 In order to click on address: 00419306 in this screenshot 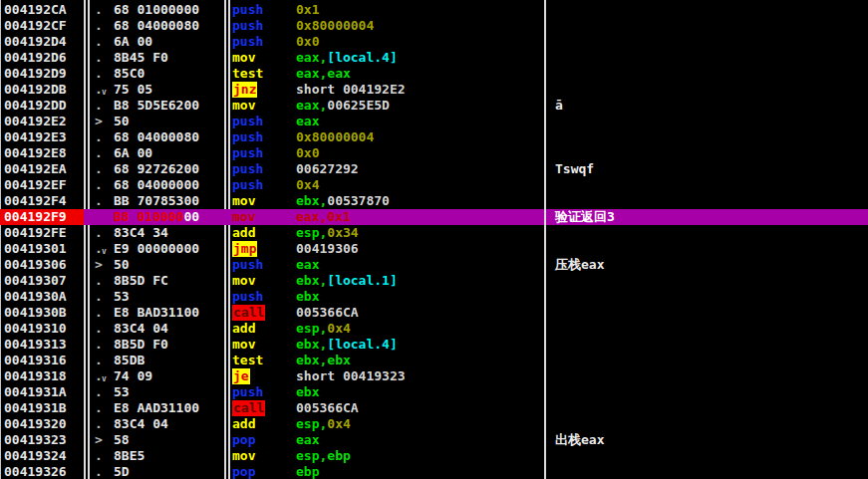, I will do `click(36, 265)`.